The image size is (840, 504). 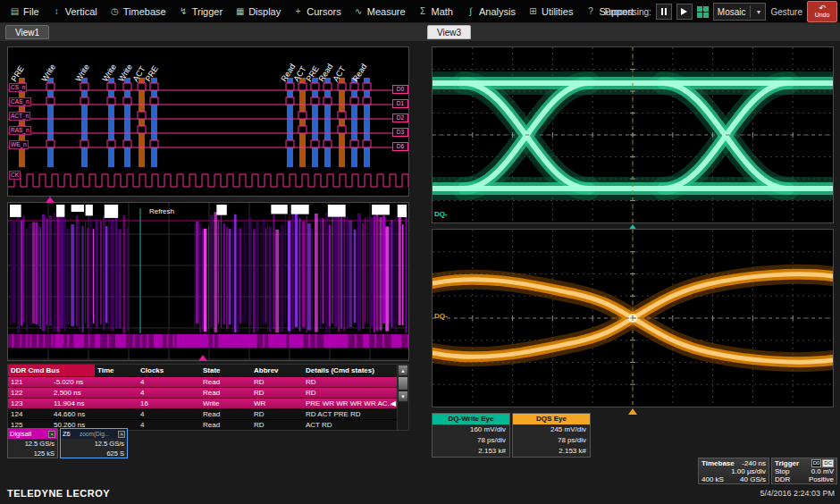 I want to click on tdiv-value: 78 ps/div, so click(x=471, y=441).